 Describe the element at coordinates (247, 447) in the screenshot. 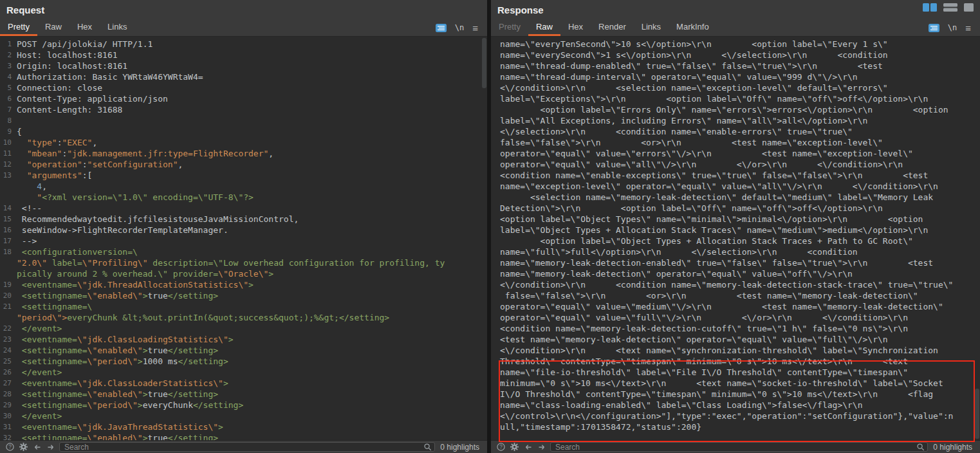

I see `request-search-field` at that location.